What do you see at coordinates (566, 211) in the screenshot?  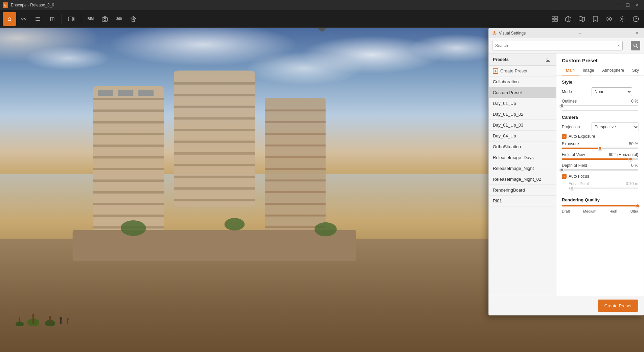 I see `quality-draft: Draft` at bounding box center [566, 211].